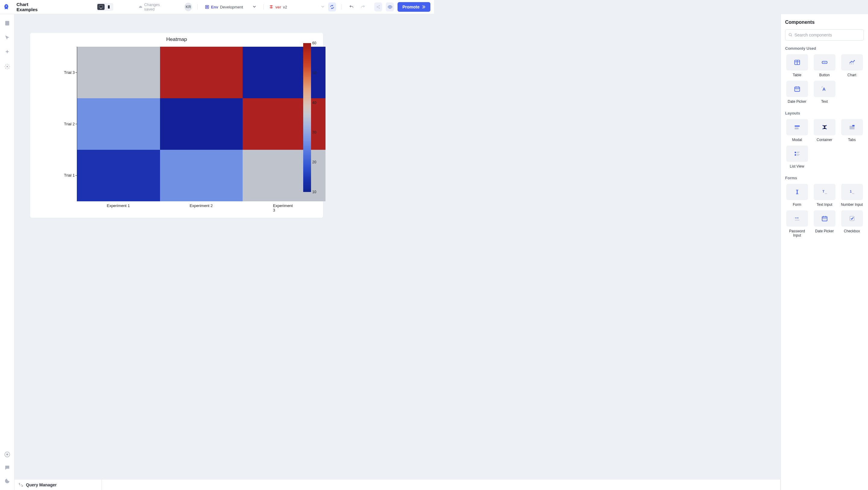  Describe the element at coordinates (32, 7) in the screenshot. I see `app-title: Chart Examples` at that location.